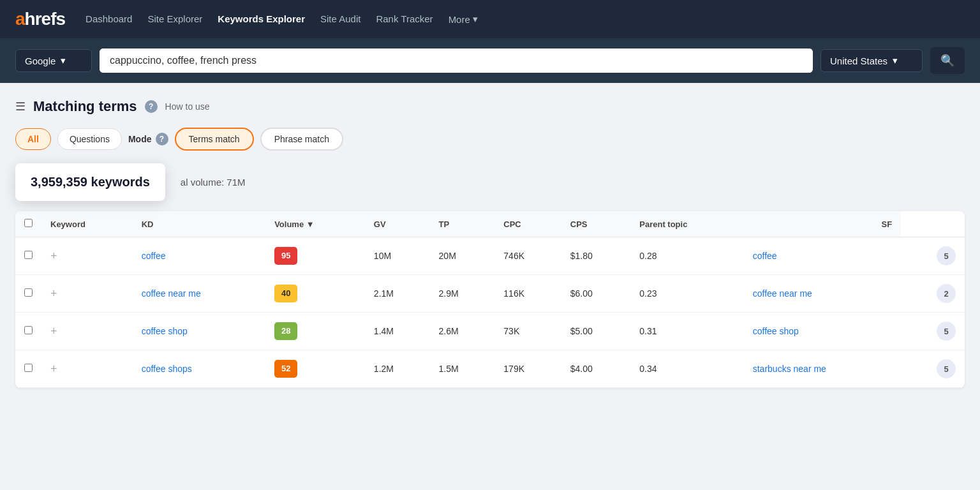 Image resolution: width=980 pixels, height=490 pixels. I want to click on cps-cell: 0.28, so click(687, 256).